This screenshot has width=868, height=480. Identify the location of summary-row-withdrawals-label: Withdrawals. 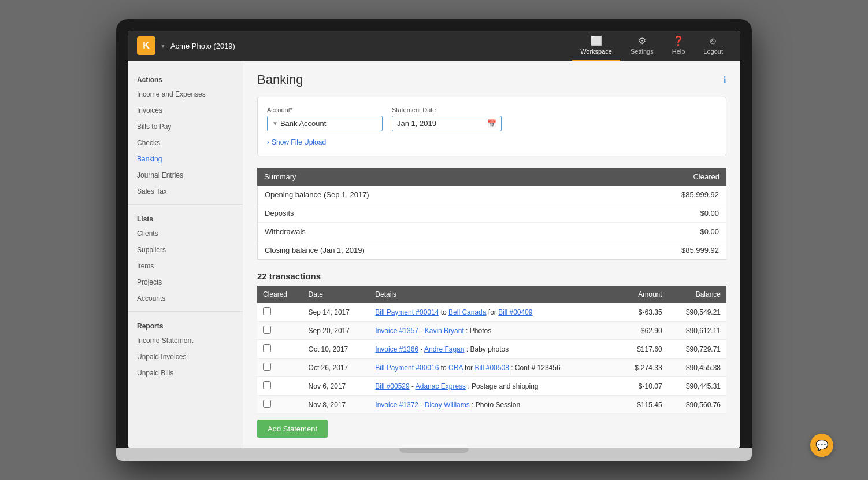
(285, 231).